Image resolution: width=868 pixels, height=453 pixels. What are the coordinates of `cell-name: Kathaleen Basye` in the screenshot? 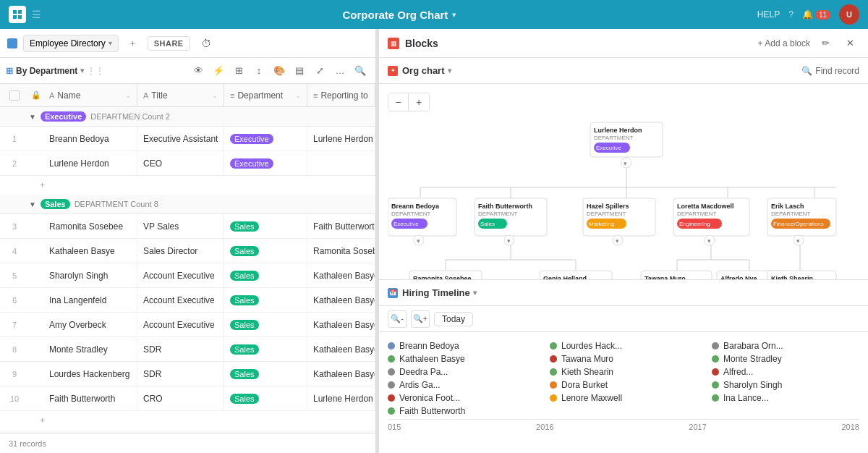 It's located at (90, 250).